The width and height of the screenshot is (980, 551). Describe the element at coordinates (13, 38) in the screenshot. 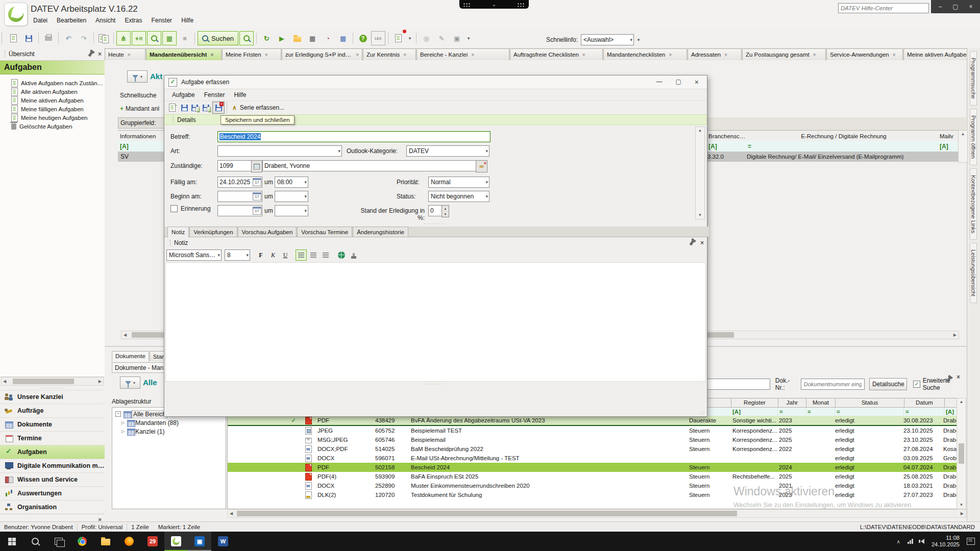

I see `new-document-button` at that location.